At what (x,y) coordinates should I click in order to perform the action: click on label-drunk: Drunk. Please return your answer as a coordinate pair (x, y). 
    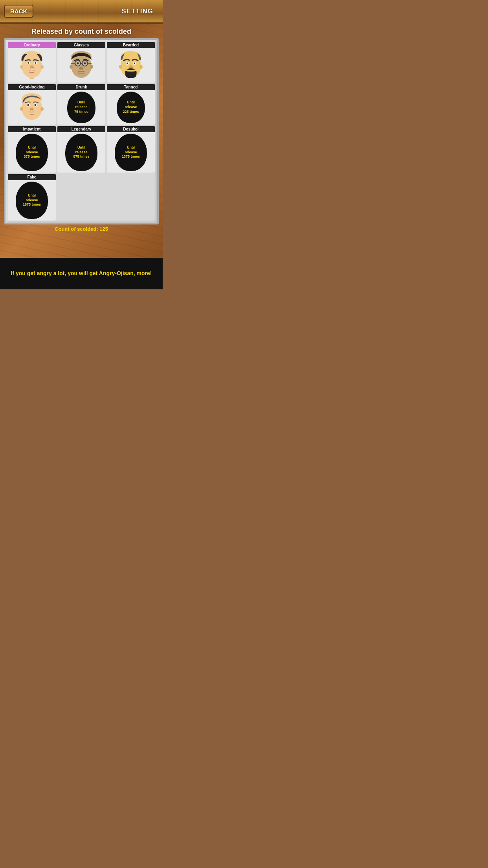
    Looking at the image, I should click on (81, 87).